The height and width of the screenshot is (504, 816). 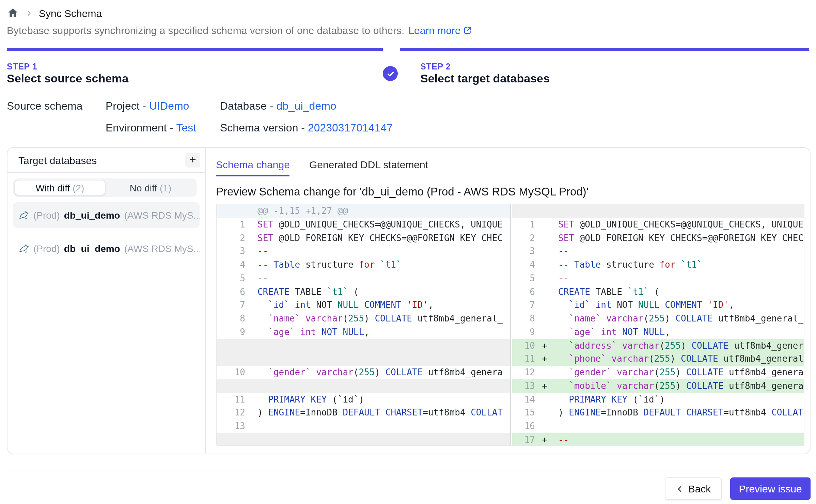 What do you see at coordinates (70, 13) in the screenshot?
I see `breadcrumb-page-title: Sync Schema` at bounding box center [70, 13].